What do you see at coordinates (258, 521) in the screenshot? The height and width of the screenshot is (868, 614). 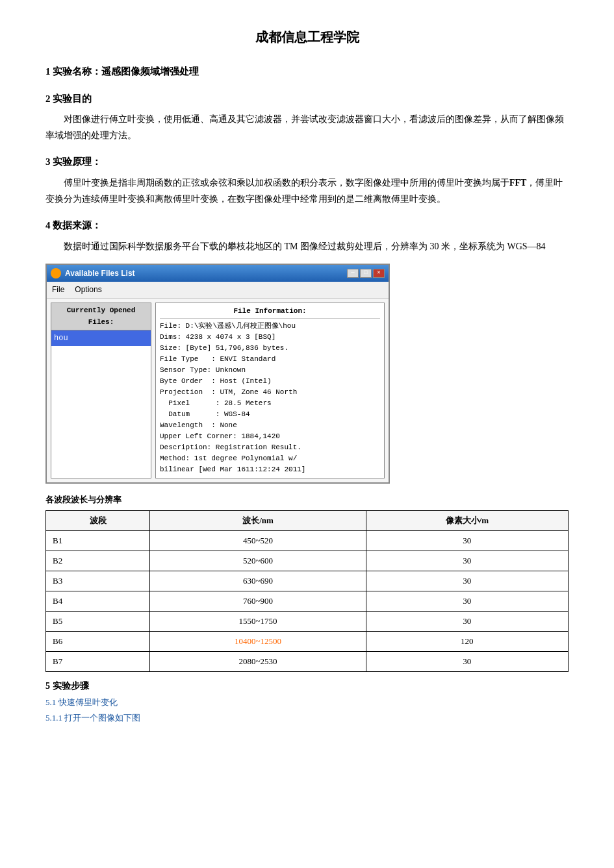 I see `col-header-wavelength: 波长/nm` at bounding box center [258, 521].